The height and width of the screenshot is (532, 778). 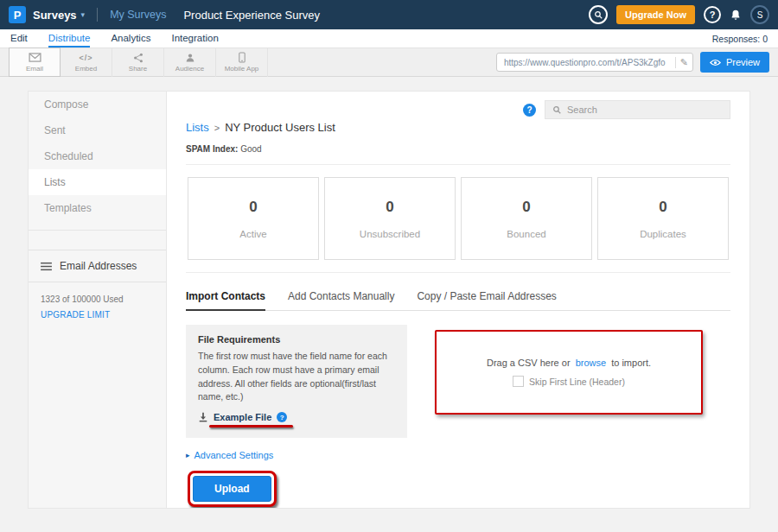 What do you see at coordinates (655, 15) in the screenshot?
I see `upgrade-now-button: Upgrade Now` at bounding box center [655, 15].